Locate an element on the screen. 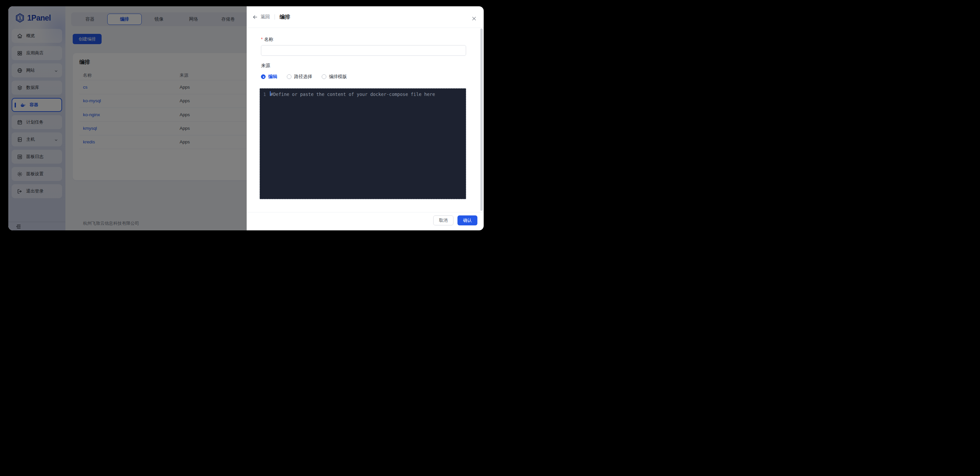 The width and height of the screenshot is (980, 476). name-field-label: *名称 is located at coordinates (267, 40).